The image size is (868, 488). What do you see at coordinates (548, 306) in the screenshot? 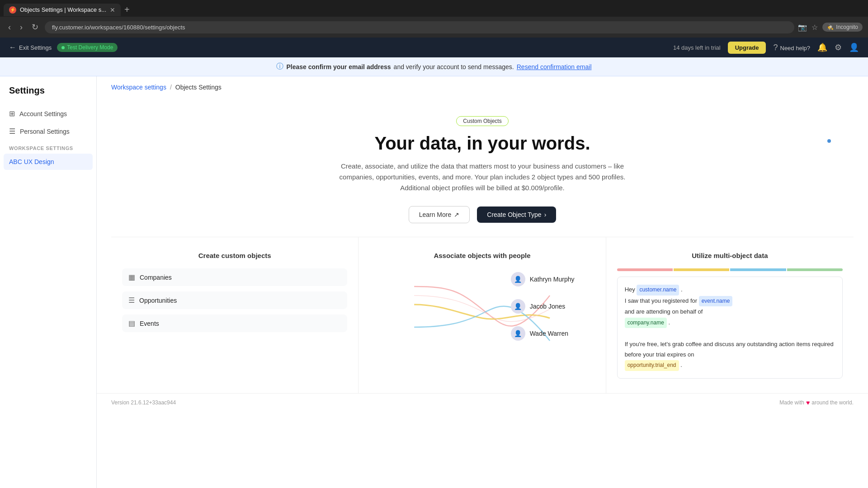
I see `person-name-2: Jacob Jones` at bounding box center [548, 306].